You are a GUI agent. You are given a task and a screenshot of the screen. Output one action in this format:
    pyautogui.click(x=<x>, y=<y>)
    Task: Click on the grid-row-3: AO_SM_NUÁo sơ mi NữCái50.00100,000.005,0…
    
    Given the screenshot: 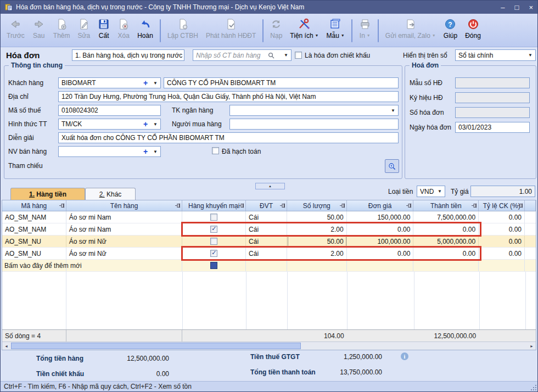 What is the action you would take?
    pyautogui.click(x=269, y=242)
    